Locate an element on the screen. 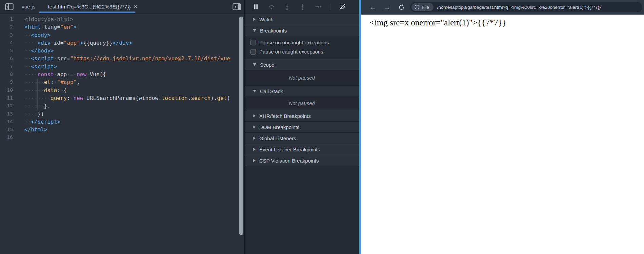 This screenshot has width=644, height=254. section-label: XHR/fetch Breakpoints is located at coordinates (285, 116).